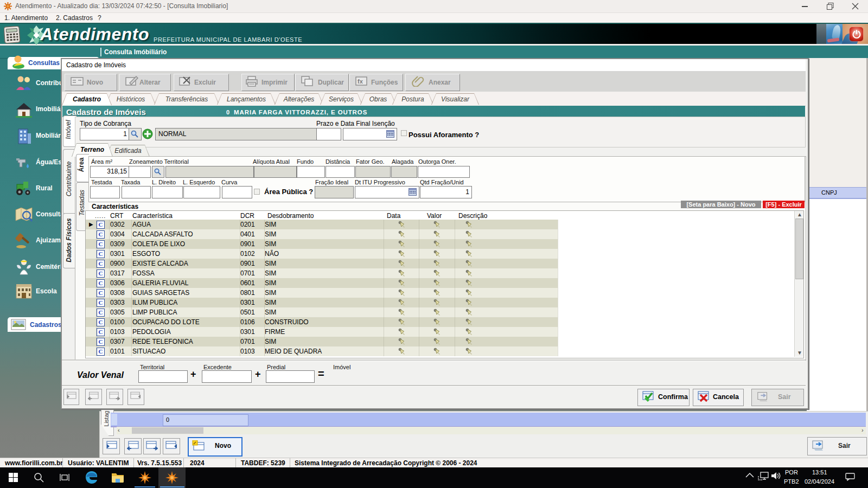 Image resolution: width=868 pixels, height=488 pixels. Describe the element at coordinates (360, 81) in the screenshot. I see `svg-text: fx` at that location.